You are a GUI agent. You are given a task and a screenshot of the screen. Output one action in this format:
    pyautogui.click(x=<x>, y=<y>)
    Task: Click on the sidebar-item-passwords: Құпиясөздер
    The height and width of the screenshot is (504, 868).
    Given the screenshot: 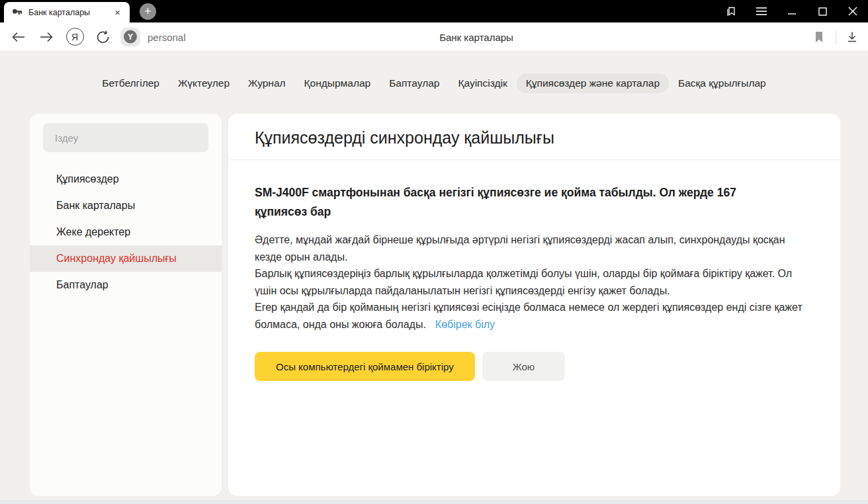 What is the action you would take?
    pyautogui.click(x=126, y=179)
    